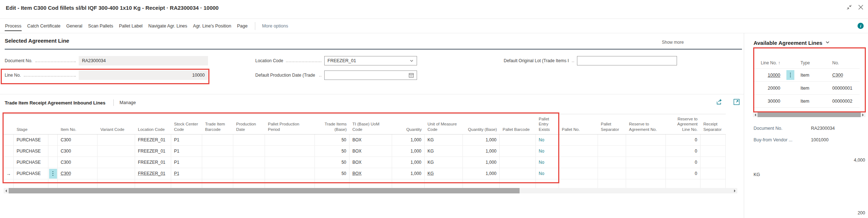  Describe the element at coordinates (646, 124) in the screenshot. I see `column-header-reserve-to-agreement-no: Reserve to Agreement No.` at that location.